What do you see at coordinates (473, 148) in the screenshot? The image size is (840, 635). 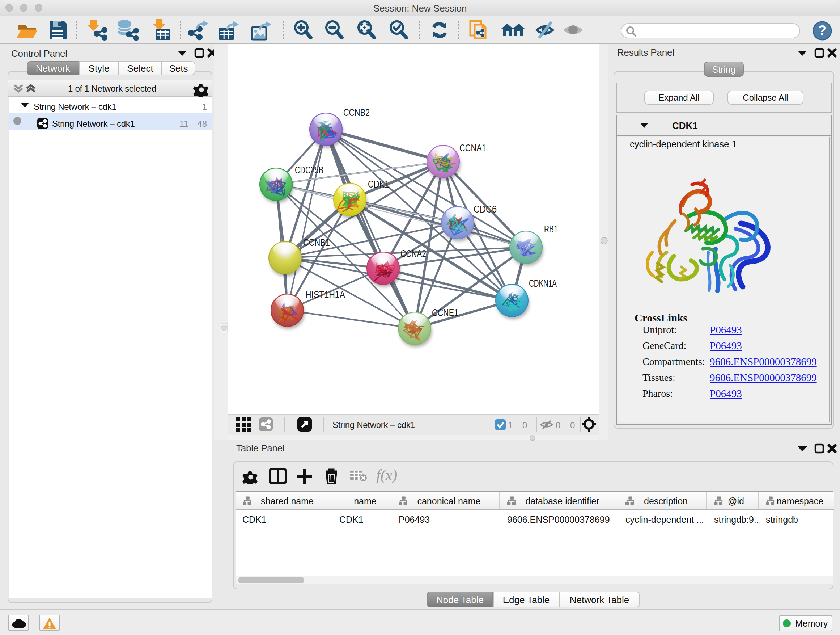 I see `svg-text: CCNA1` at bounding box center [473, 148].